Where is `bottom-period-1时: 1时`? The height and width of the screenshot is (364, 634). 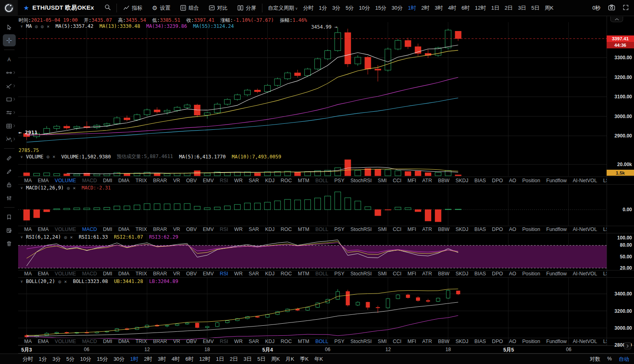 bottom-period-1时: 1时 is located at coordinates (134, 359).